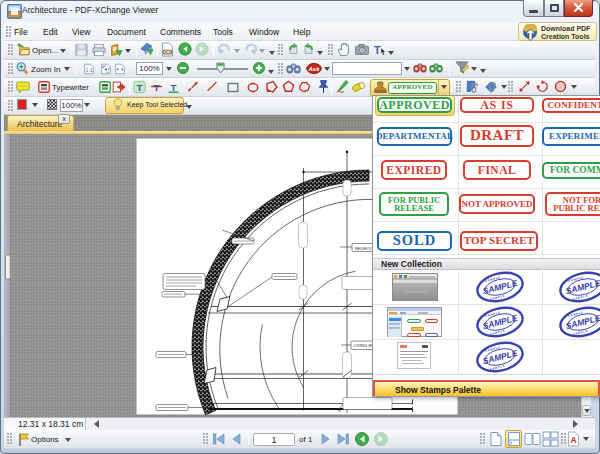  I want to click on svg-text: OCR, so click(168, 52).